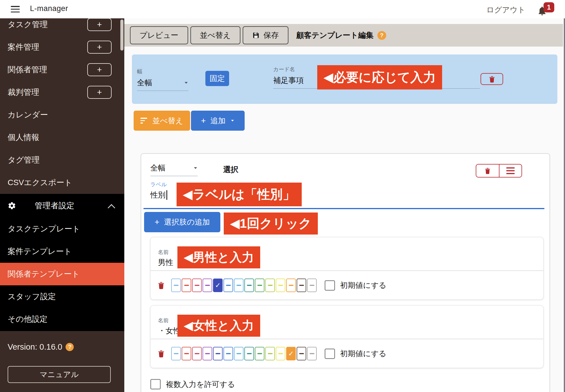 This screenshot has height=392, width=565. Describe the element at coordinates (217, 78) in the screenshot. I see `fixed-button: 固定` at that location.